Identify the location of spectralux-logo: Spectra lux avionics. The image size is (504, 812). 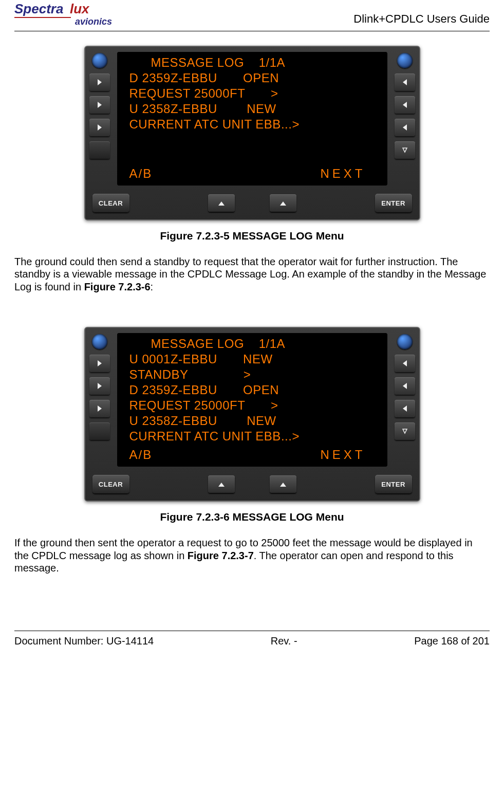
(71, 15).